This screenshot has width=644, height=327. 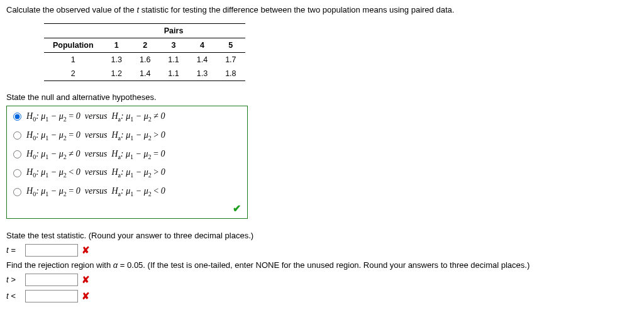 I want to click on hypothesis-label-2: H0: μ1 − μ2 = 0 versus Ha: μ1 − μ2 > 0, so click(x=96, y=136).